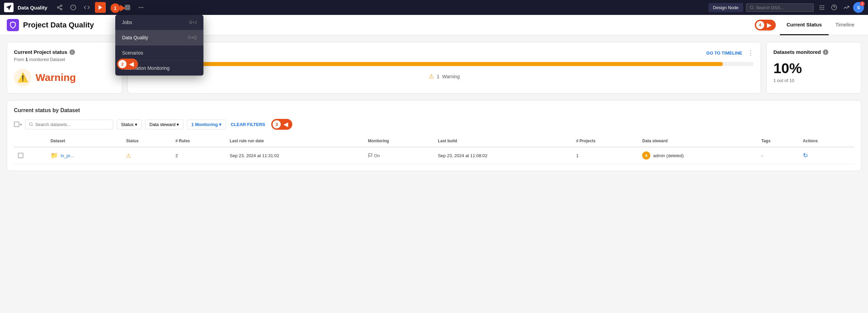  I want to click on dropdown-item-data-quality: Data Quality G+Q, so click(159, 38).